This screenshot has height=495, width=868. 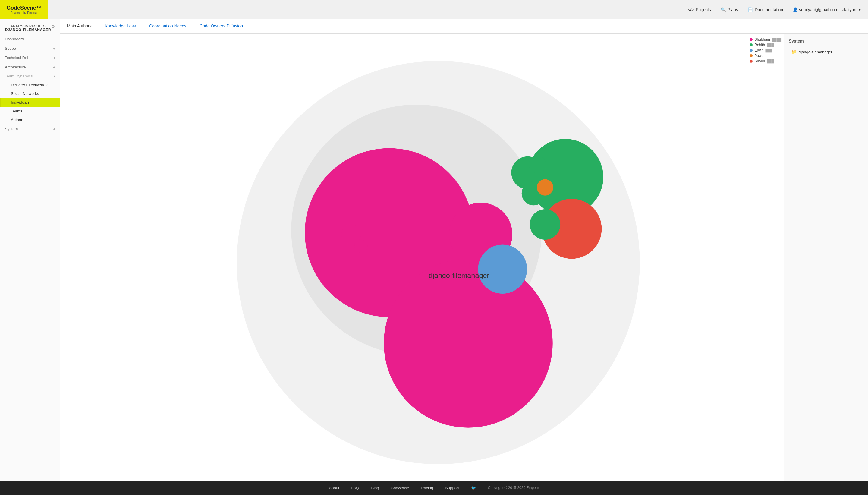 I want to click on tab-knowledge-loss: Knowledge Loss, so click(x=120, y=27).